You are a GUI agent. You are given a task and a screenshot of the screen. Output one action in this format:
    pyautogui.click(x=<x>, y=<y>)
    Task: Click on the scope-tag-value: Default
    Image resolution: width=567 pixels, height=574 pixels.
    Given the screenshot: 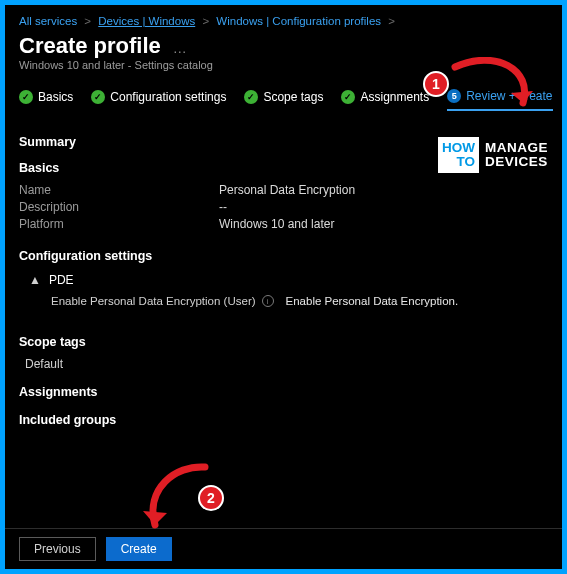 What is the action you would take?
    pyautogui.click(x=286, y=364)
    